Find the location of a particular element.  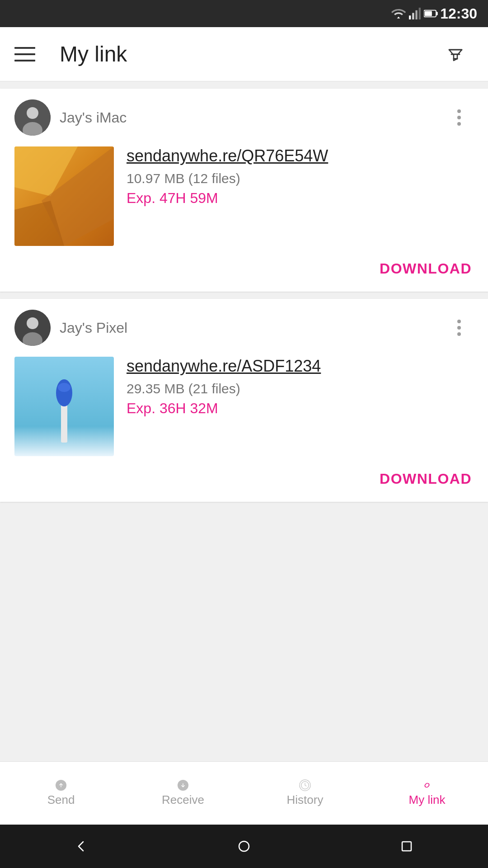

home-icon is located at coordinates (244, 846).